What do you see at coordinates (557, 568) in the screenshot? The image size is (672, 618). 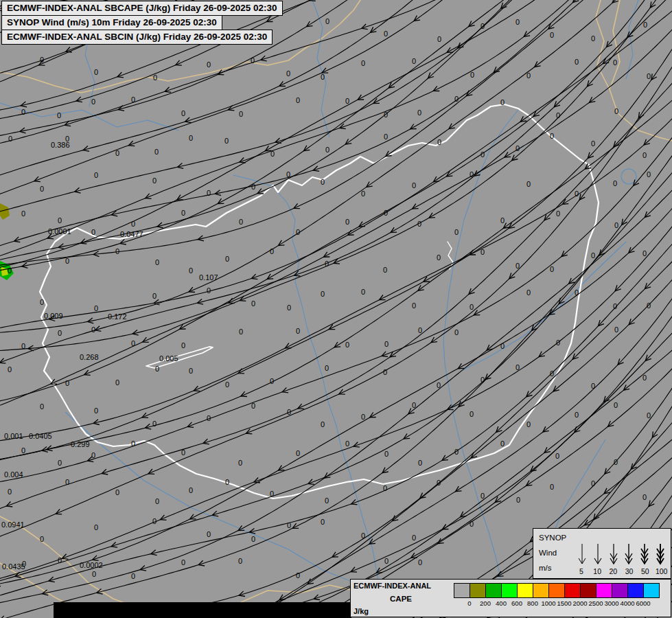 I see `wind-legend-units: m/s` at bounding box center [557, 568].